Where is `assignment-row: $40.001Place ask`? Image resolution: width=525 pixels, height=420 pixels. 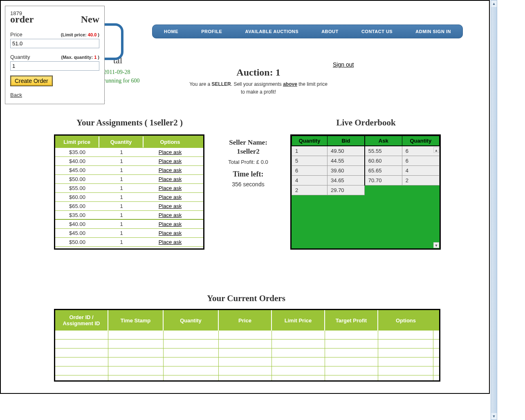
assignment-row: $40.001Place ask is located at coordinates (129, 224).